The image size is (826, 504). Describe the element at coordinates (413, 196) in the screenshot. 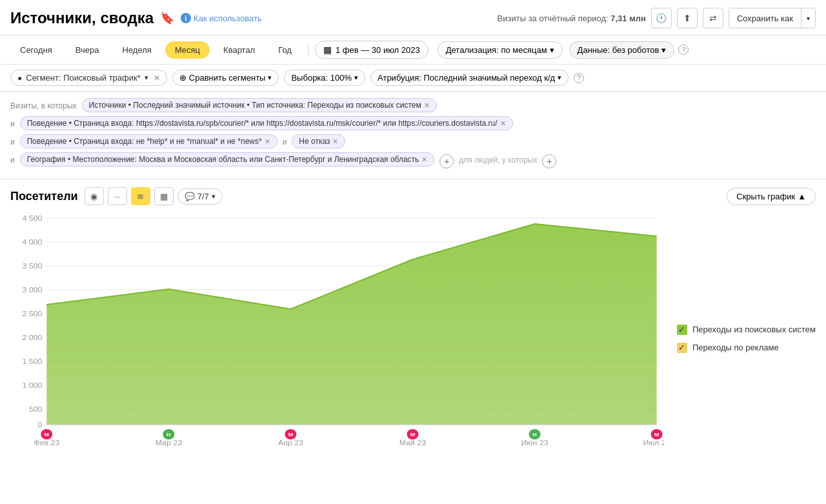

I see `chart-header: Посетители ◉ ⏤ ≋ ▦ 💬 7/7 ▾ Скрыть график…` at that location.